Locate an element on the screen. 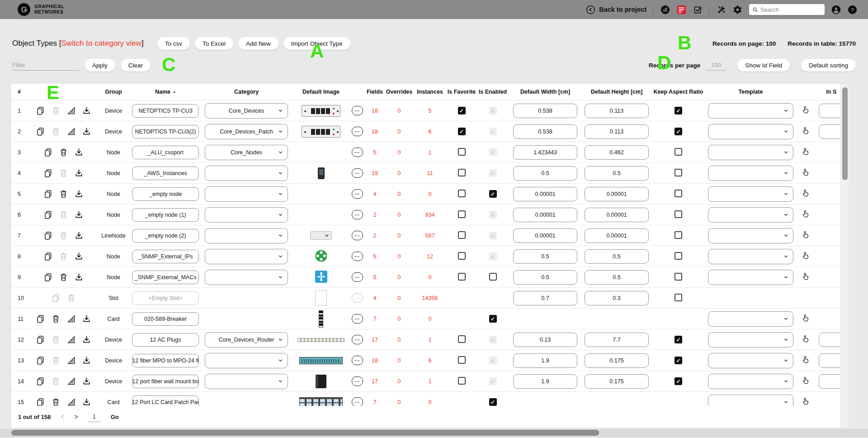 The height and width of the screenshot is (438, 868). header-keep-aspect-ratio: Keep Aspect Ratio is located at coordinates (678, 92).